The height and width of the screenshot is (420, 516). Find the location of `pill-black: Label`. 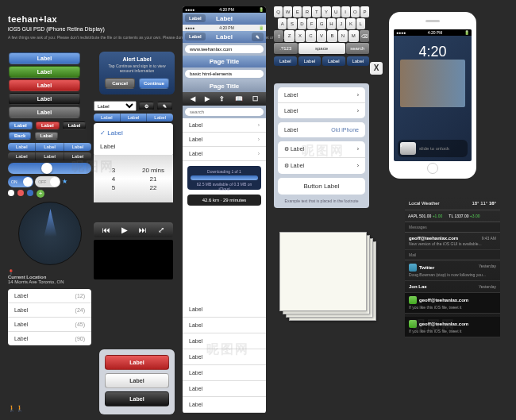

pill-black: Label is located at coordinates (75, 125).